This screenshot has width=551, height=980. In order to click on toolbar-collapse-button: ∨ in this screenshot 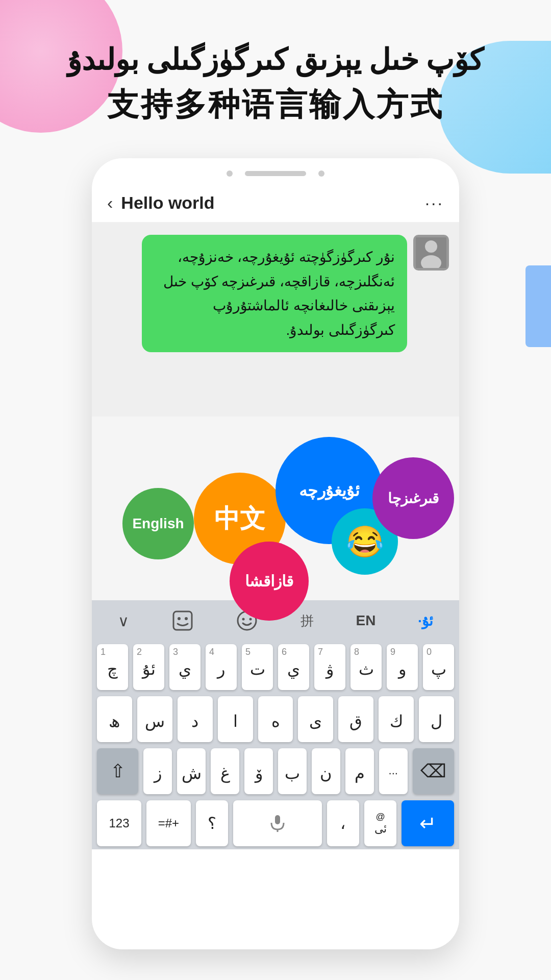, I will do `click(123, 621)`.